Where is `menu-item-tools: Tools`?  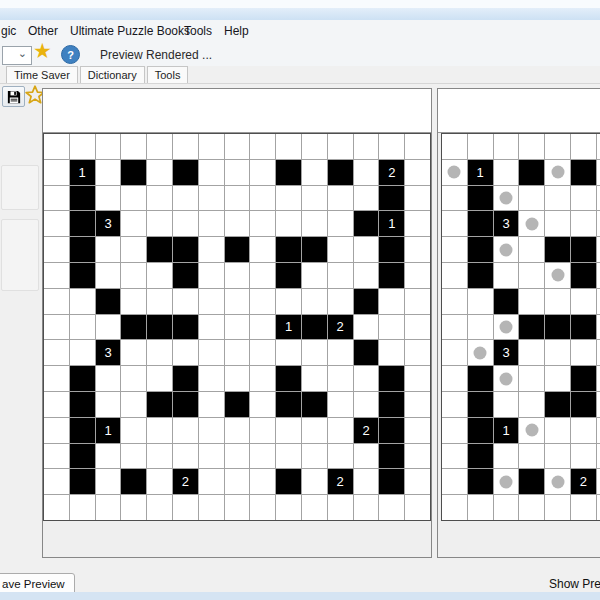
menu-item-tools: Tools is located at coordinates (198, 31).